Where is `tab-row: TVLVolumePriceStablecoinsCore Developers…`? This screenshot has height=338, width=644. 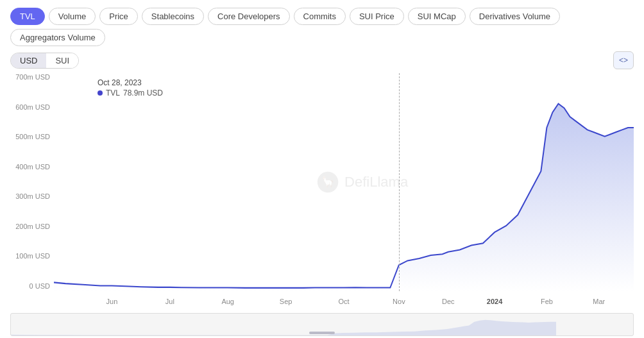 tab-row: TVLVolumePriceStablecoinsCore Developers… is located at coordinates (322, 27).